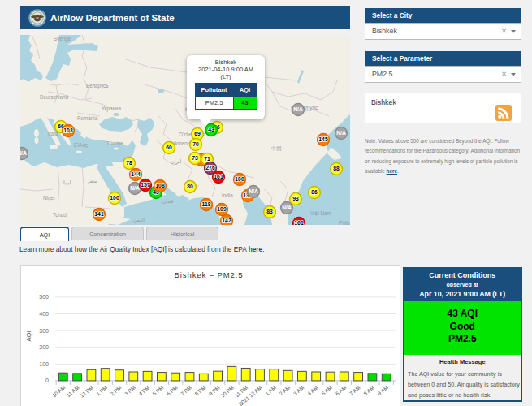 This screenshot has height=406, width=532. I want to click on svg-text: 6 PM, so click(172, 390).